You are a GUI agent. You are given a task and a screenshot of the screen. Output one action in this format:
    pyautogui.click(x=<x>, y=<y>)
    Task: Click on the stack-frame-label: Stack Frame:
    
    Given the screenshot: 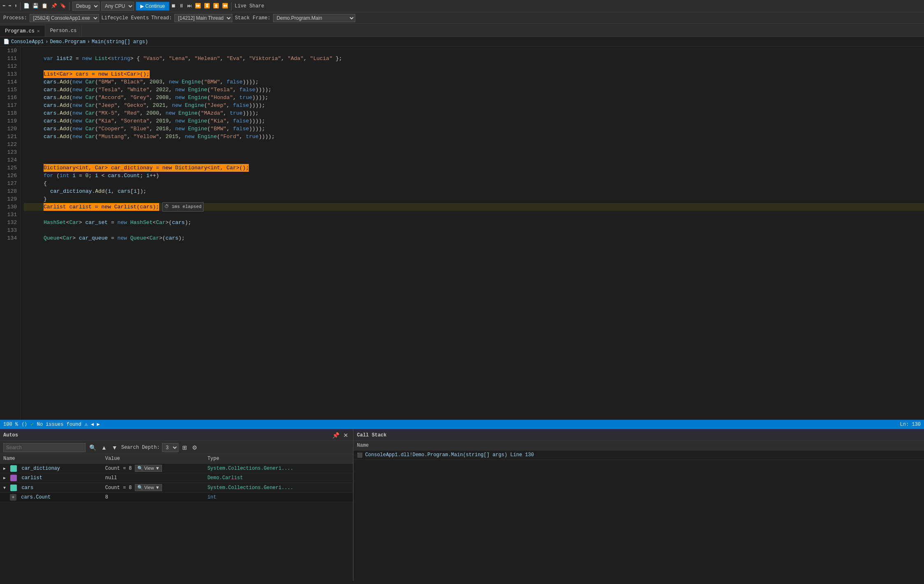 What is the action you would take?
    pyautogui.click(x=252, y=18)
    